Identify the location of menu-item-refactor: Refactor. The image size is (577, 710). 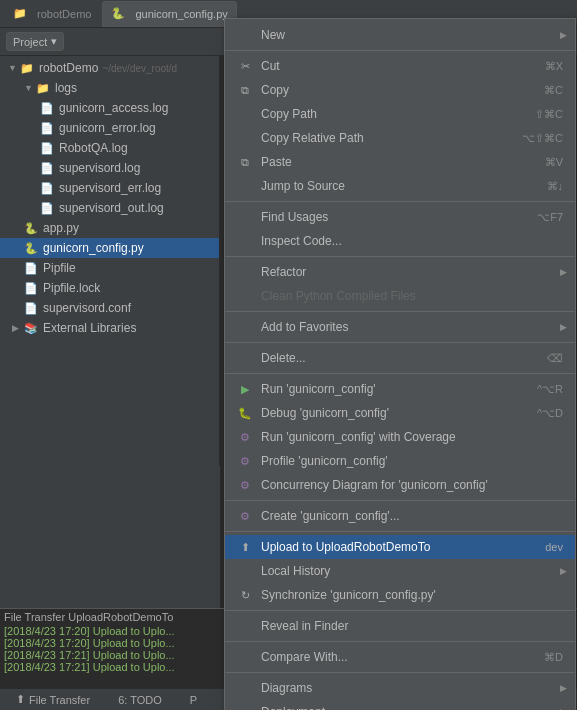
(400, 272).